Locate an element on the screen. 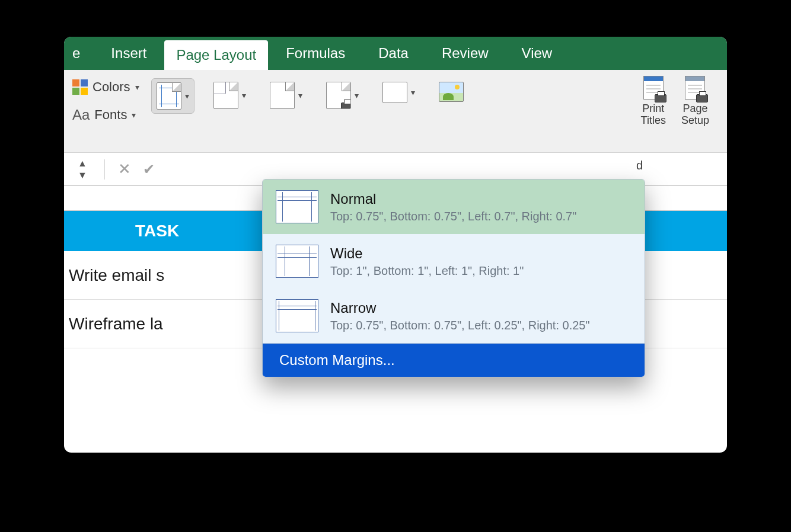  margins-icon is located at coordinates (169, 96).